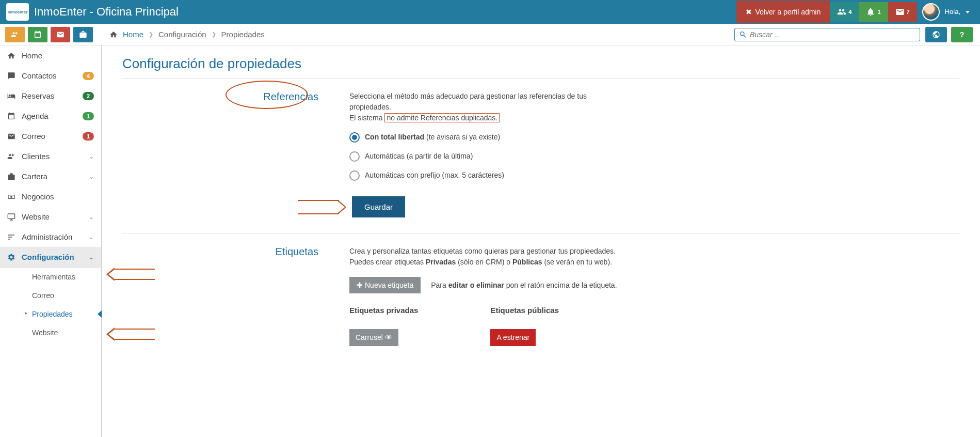  What do you see at coordinates (541, 64) in the screenshot?
I see `page-title: Configuración de propiedades` at bounding box center [541, 64].